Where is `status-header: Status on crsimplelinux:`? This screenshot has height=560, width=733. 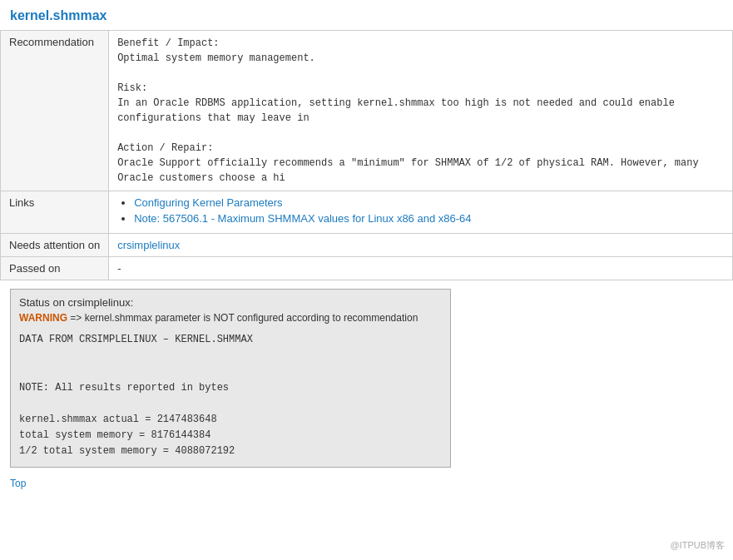
status-header: Status on crsimplelinux: is located at coordinates (230, 303).